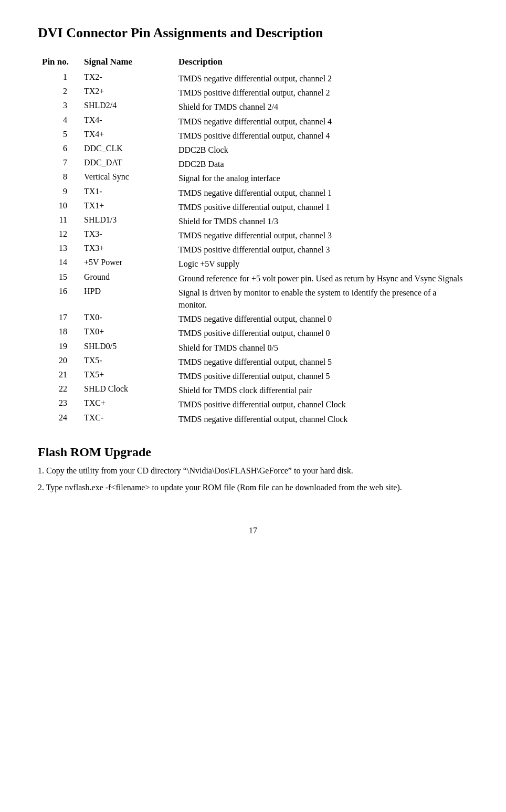 This screenshot has width=506, height=812. I want to click on description: Shield for TMDS channel 1/3, so click(321, 222).